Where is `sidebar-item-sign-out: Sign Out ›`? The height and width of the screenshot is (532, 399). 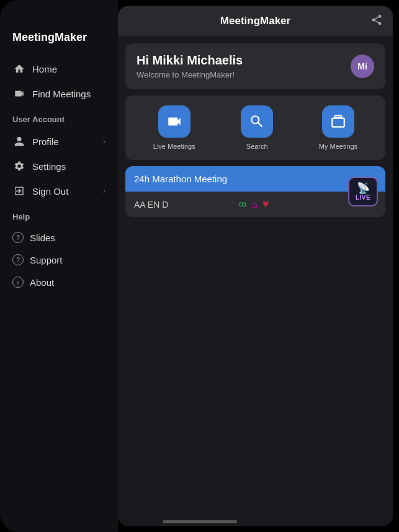 sidebar-item-sign-out: Sign Out › is located at coordinates (59, 191).